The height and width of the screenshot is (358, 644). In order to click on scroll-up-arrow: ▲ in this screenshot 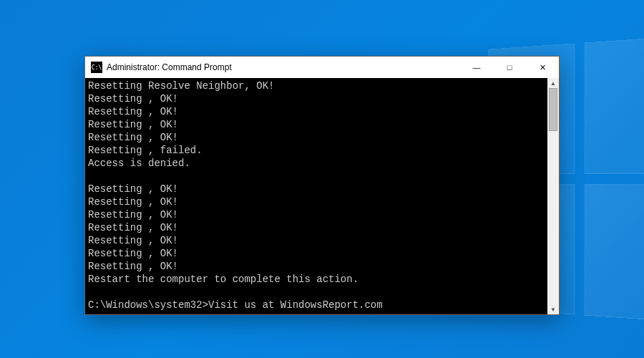, I will do `click(553, 83)`.